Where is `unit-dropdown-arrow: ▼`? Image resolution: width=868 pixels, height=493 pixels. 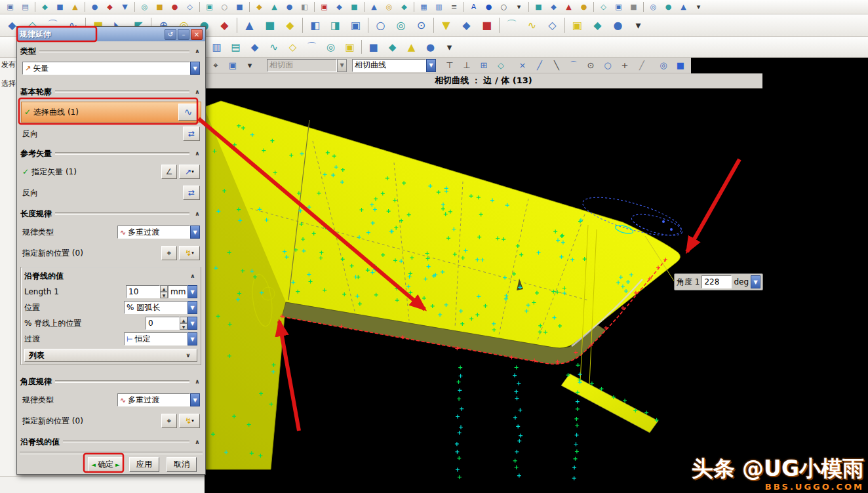 unit-dropdown-arrow: ▼ is located at coordinates (193, 292).